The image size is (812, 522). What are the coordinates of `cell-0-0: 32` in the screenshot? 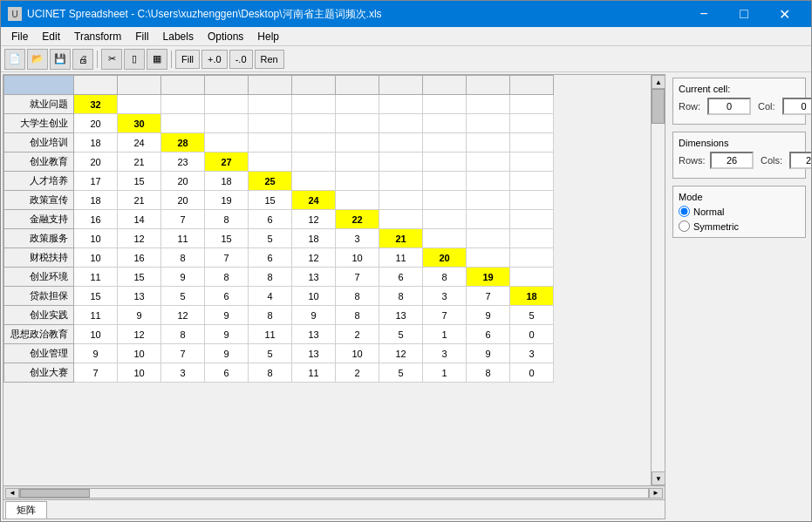 It's located at (96, 105).